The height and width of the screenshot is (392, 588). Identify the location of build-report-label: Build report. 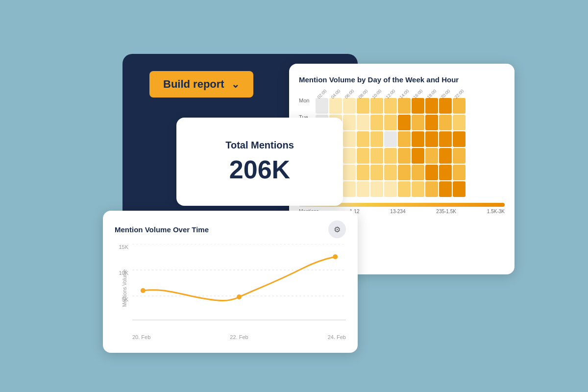
(194, 84).